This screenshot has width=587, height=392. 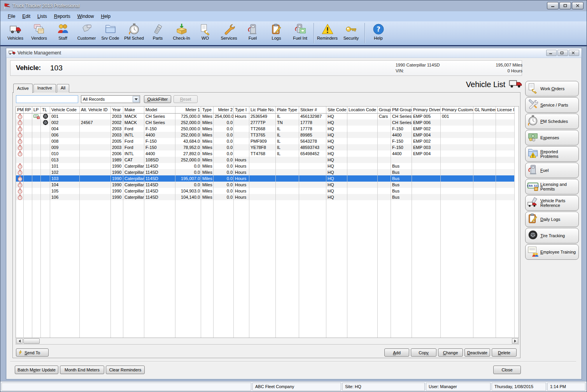 What do you see at coordinates (337, 110) in the screenshot?
I see `column-header-site: Site Code` at bounding box center [337, 110].